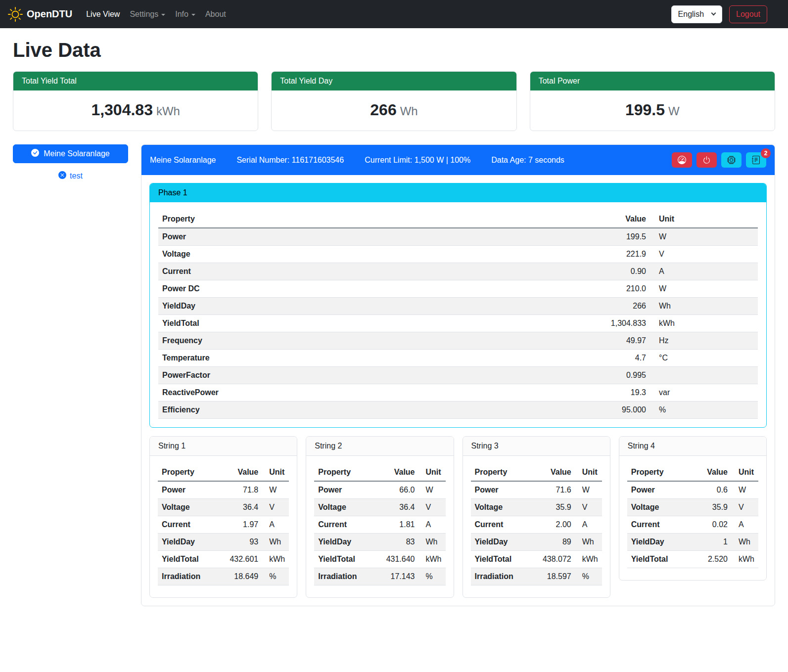 The width and height of the screenshot is (788, 672). I want to click on string-1-table: Property Value Unit Power71.8WVoltage36.…, so click(224, 525).